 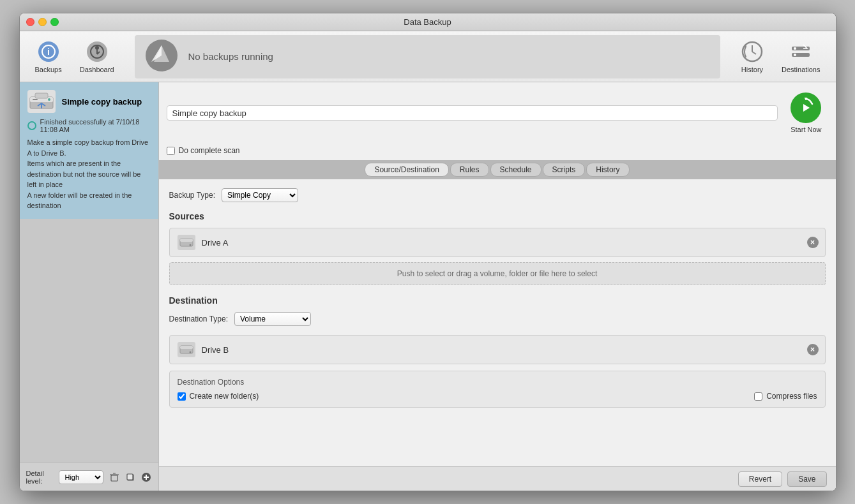 I want to click on create-folders-label: Create new folder(s), so click(x=225, y=396).